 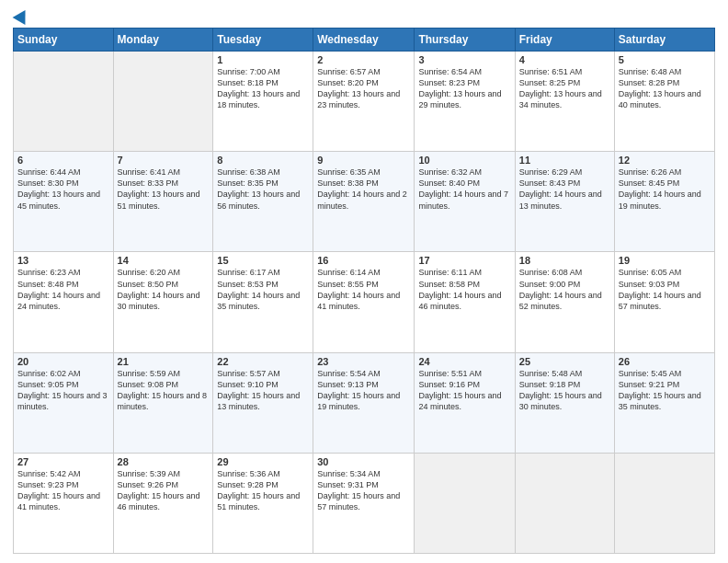 What do you see at coordinates (164, 362) in the screenshot?
I see `day-number: 21` at bounding box center [164, 362].